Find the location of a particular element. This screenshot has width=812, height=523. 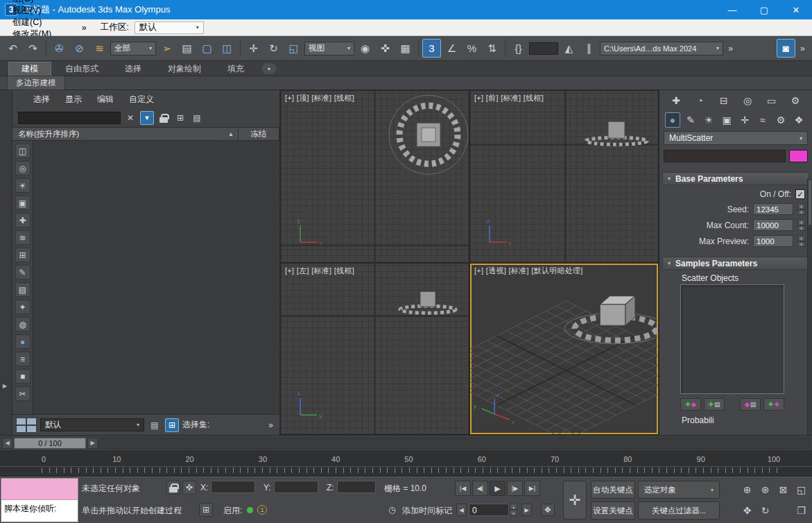

current-frame-field: 0 is located at coordinates (489, 510).